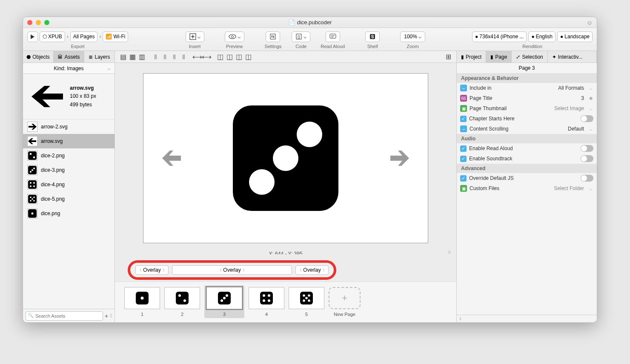 This screenshot has height=364, width=630. What do you see at coordinates (472, 57) in the screenshot?
I see `tab-project: ▮ Project` at bounding box center [472, 57].